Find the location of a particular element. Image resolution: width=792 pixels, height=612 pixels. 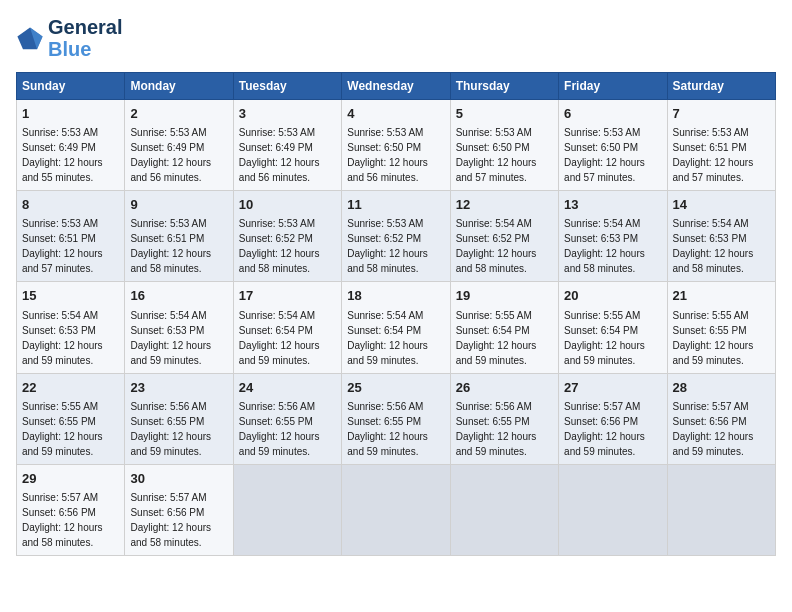

logo: General Blue is located at coordinates (69, 38).